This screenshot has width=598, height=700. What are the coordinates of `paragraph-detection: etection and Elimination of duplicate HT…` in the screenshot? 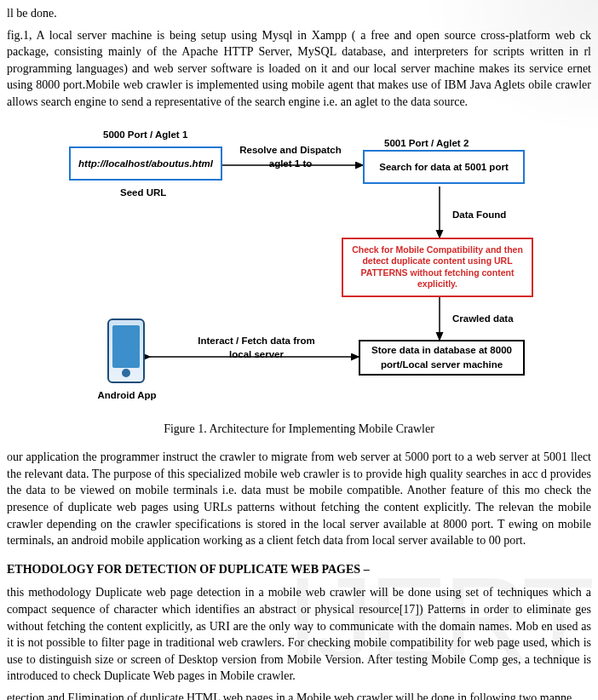 It's located at (299, 695).